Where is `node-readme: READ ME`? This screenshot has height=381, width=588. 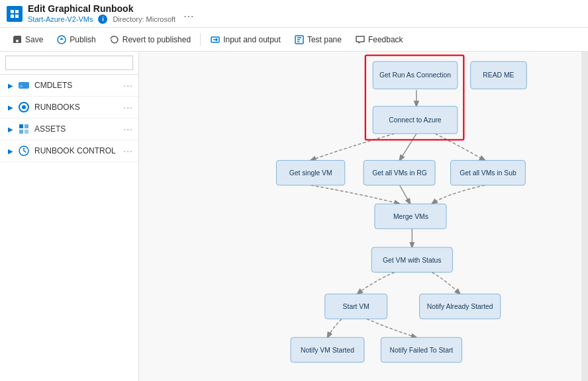
node-readme: READ ME is located at coordinates (498, 75).